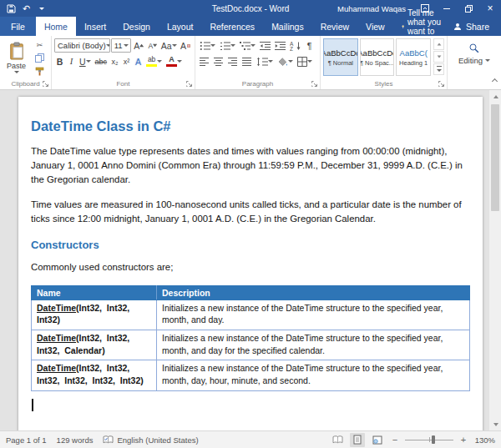  What do you see at coordinates (490, 8) in the screenshot?
I see `close-button: ×` at bounding box center [490, 8].